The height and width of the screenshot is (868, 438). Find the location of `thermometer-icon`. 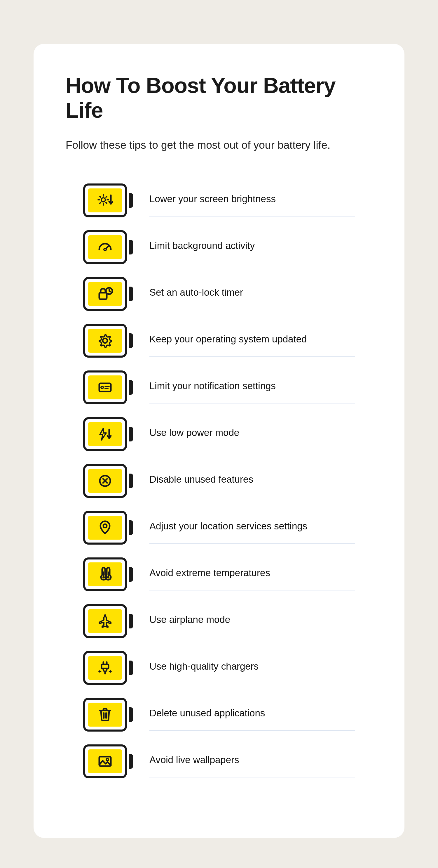

thermometer-icon is located at coordinates (105, 574).